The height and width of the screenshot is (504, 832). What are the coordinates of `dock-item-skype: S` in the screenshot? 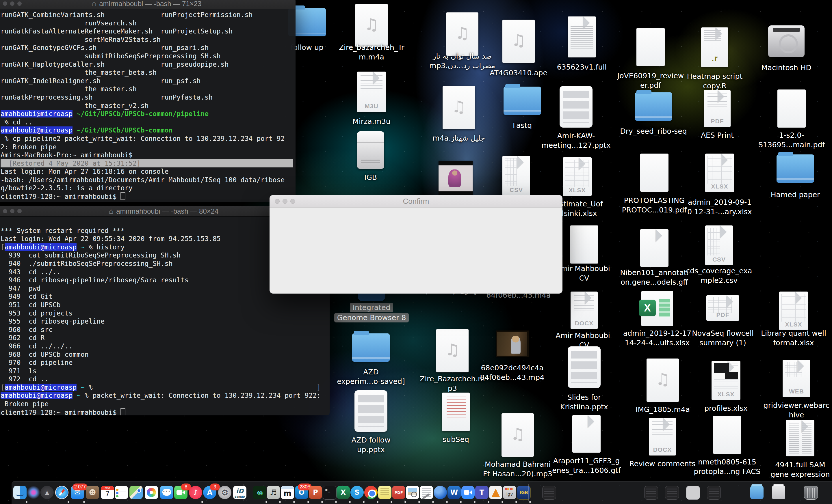 It's located at (357, 493).